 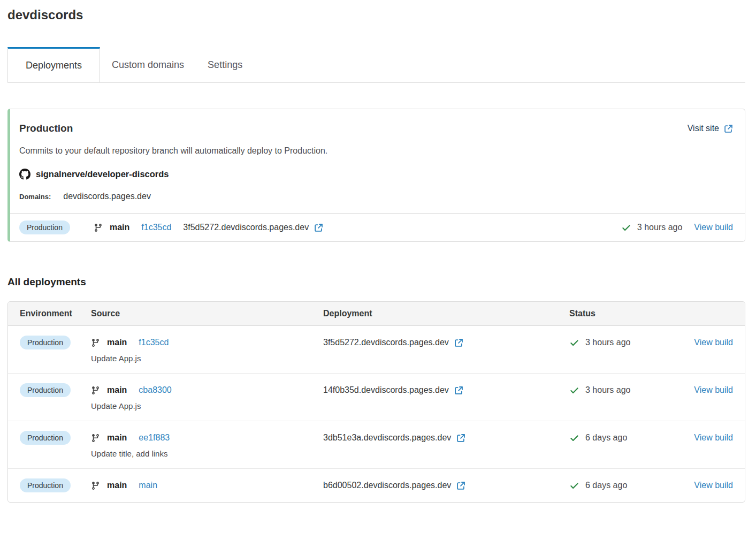 What do you see at coordinates (446, 314) in the screenshot?
I see `column-deployment: Deployment` at bounding box center [446, 314].